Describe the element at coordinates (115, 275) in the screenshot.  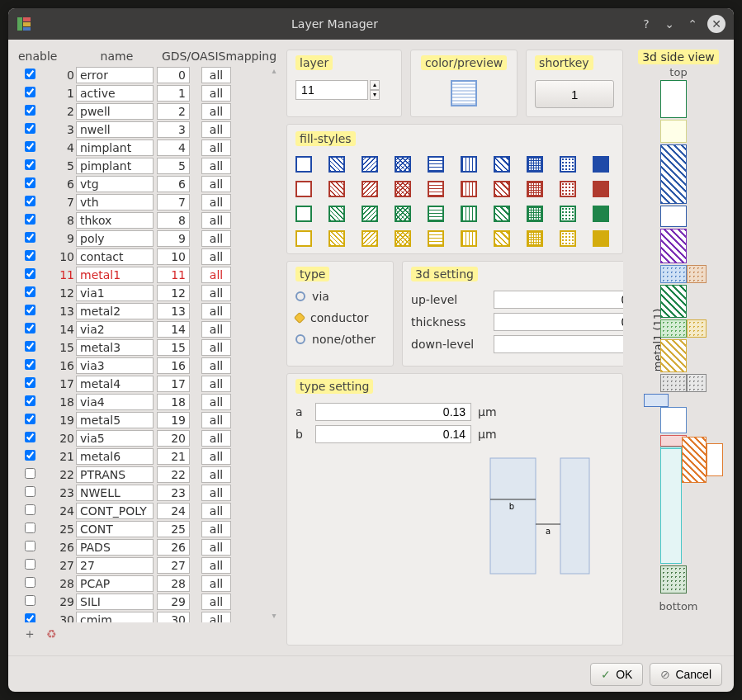
I see `layer-name-cell: metal1` at that location.